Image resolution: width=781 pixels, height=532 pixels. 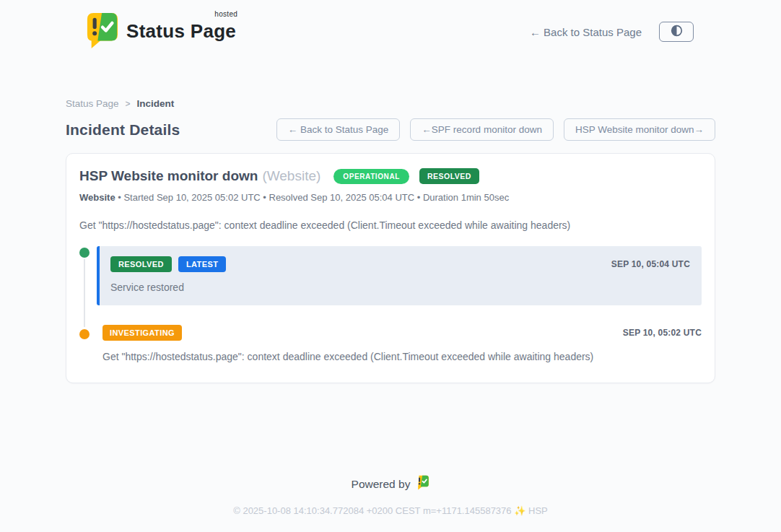 I want to click on timeline-dot-resolved, so click(x=84, y=253).